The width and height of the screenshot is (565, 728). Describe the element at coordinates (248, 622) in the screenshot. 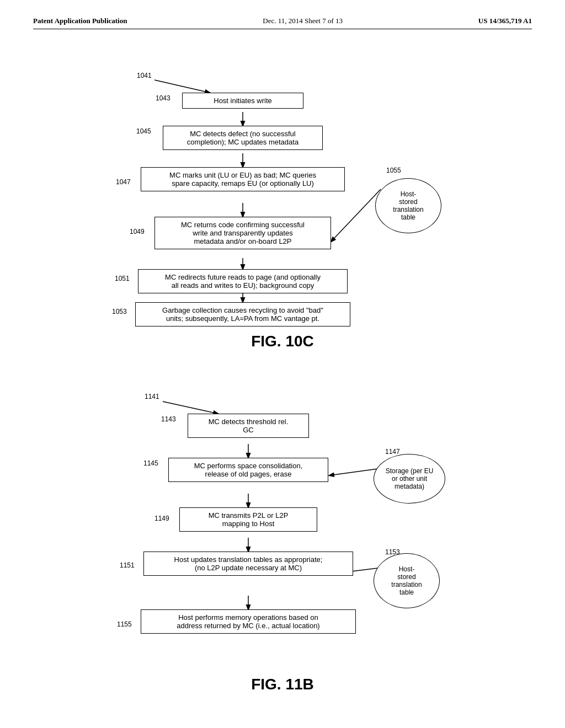

I see `node-host-memory-ops: Host performs memory operations based on…` at that location.